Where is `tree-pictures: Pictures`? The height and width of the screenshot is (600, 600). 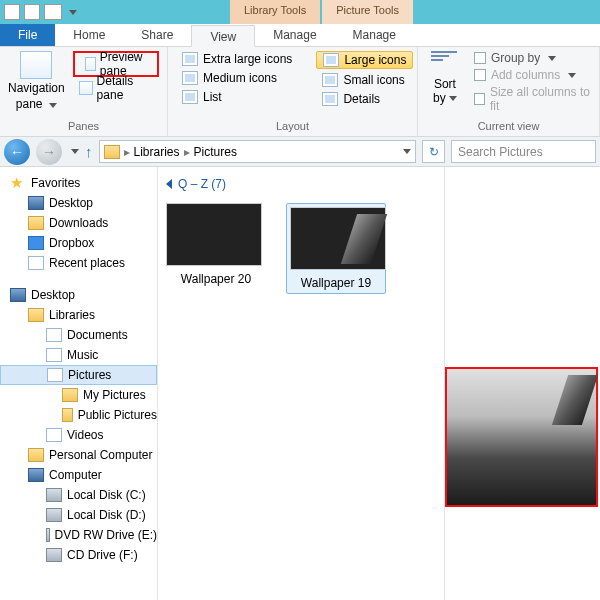 tree-pictures: Pictures is located at coordinates (78, 375).